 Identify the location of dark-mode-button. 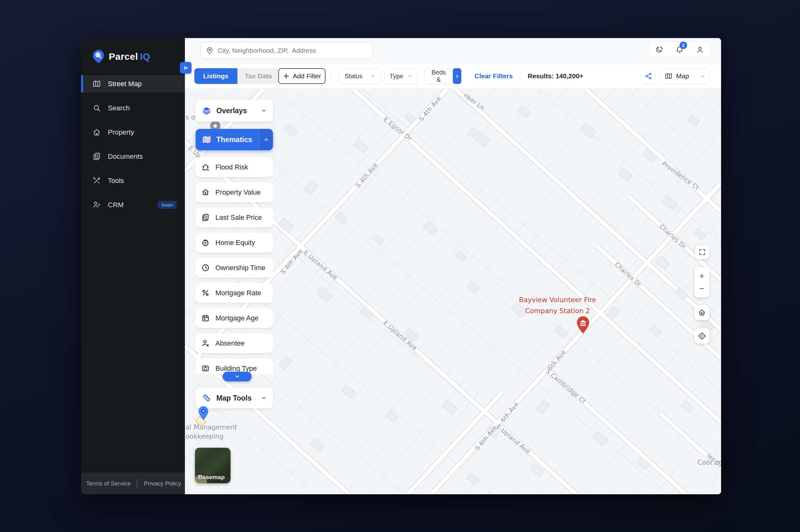
(659, 50).